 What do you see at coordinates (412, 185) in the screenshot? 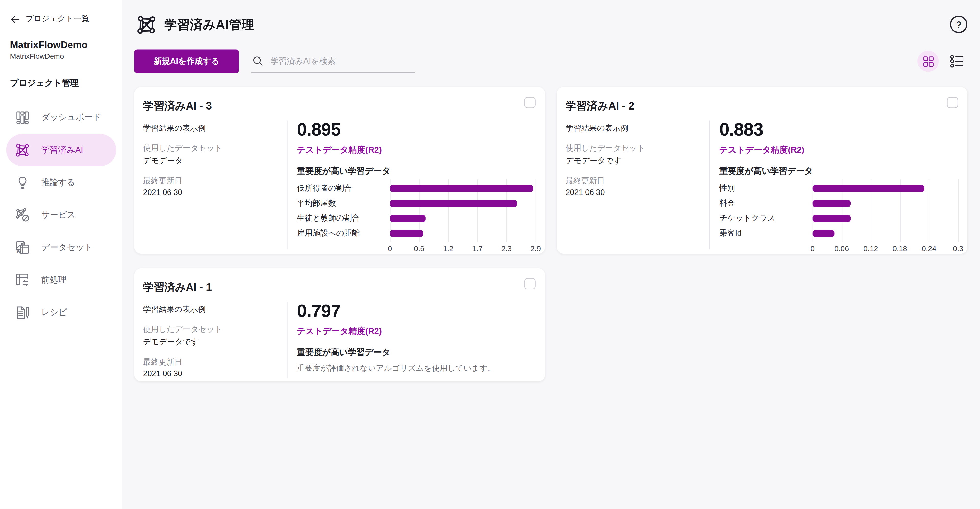
I see `card-results: 0.895 テストデータ精度(R2) 重要度が高い学習データ 低所得者の割合` at bounding box center [412, 185].